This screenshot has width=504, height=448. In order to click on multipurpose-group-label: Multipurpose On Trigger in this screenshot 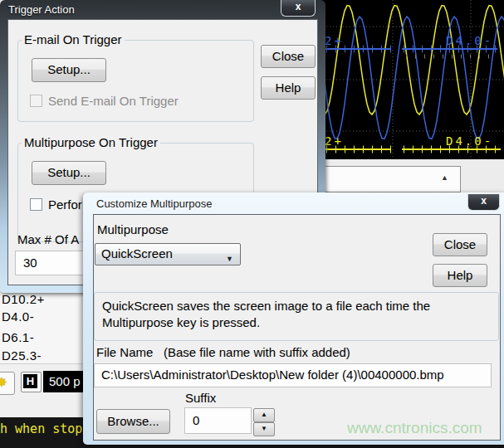, I will do `click(91, 143)`.